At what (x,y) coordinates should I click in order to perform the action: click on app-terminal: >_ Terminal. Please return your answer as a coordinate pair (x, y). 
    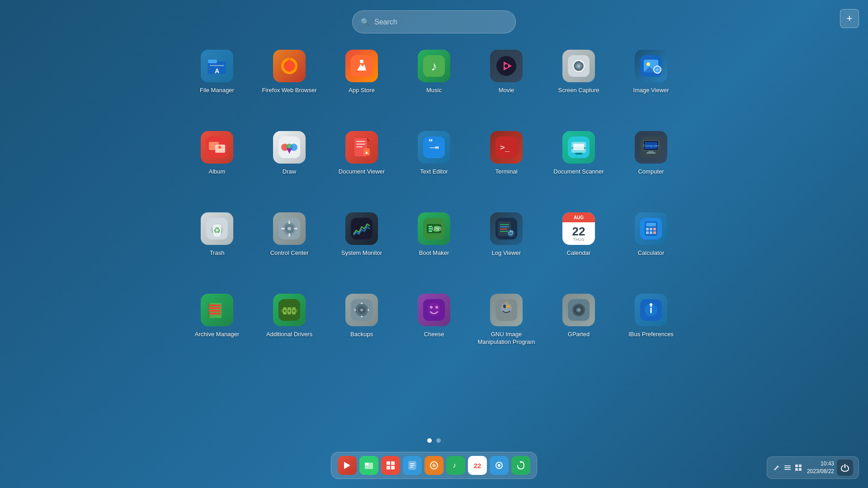
    Looking at the image, I should click on (506, 163).